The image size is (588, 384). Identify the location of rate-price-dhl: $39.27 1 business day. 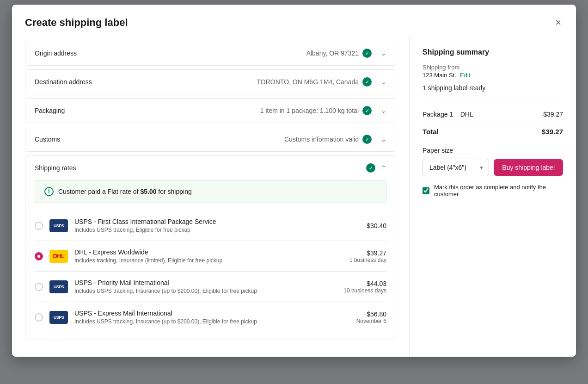
(368, 256).